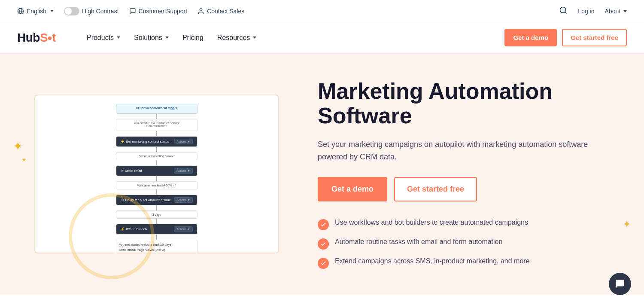 This screenshot has width=644, height=308. Describe the element at coordinates (464, 263) in the screenshot. I see `feature-item-3: Extend campaigns across SMS, in-product …` at that location.